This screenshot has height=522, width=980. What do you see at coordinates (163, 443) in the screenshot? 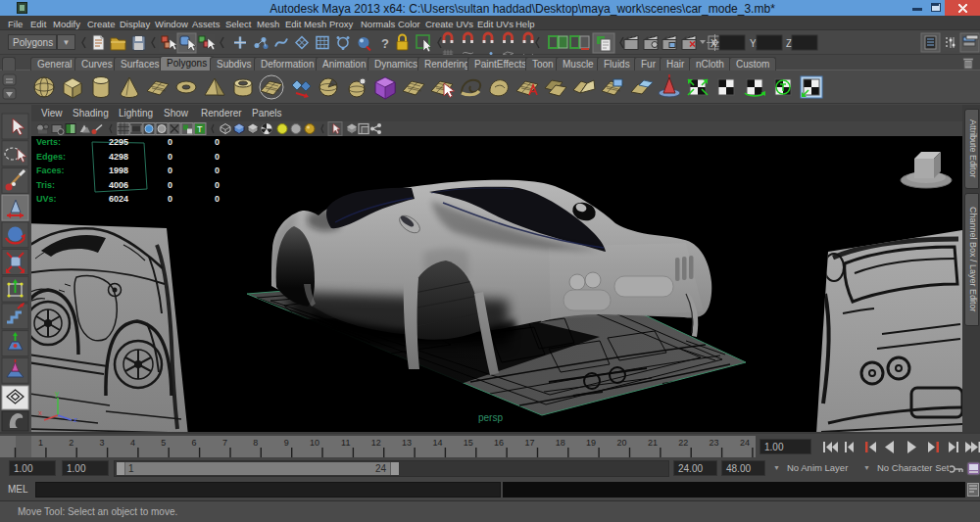
I see `svg-text: 5` at bounding box center [163, 443].